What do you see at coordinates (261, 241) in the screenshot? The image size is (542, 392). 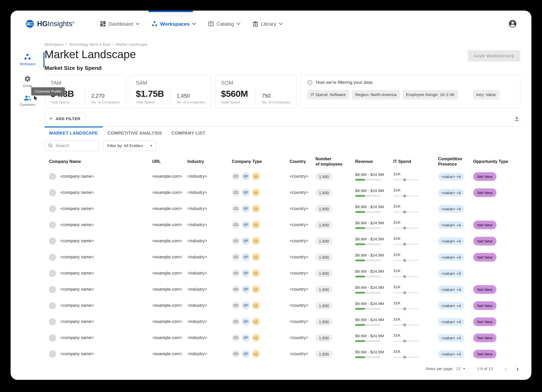 I see `company-type-chips: CD DP LL` at bounding box center [261, 241].